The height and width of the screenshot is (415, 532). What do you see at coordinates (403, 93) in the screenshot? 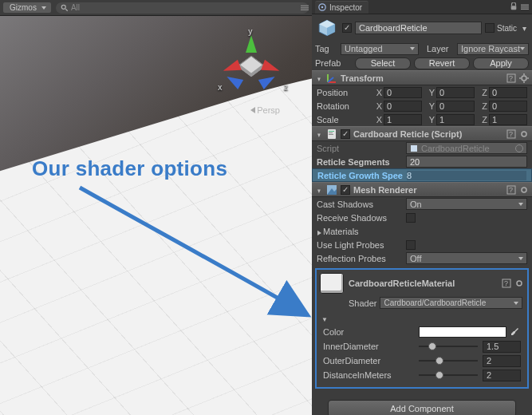
I see `position-x-input: 0` at bounding box center [403, 93].